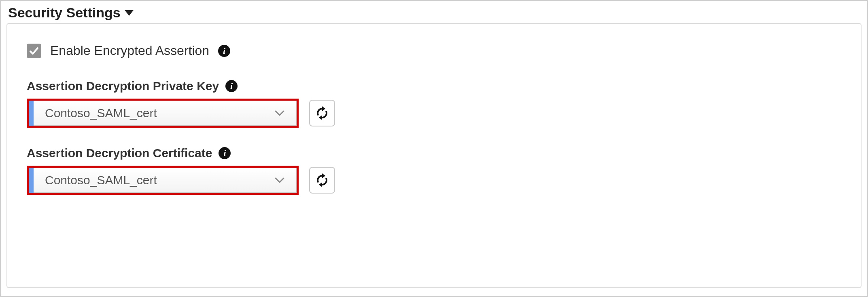 This screenshot has width=868, height=297. Describe the element at coordinates (163, 180) in the screenshot. I see `certificate-select: Contoso_SAML_cert` at that location.